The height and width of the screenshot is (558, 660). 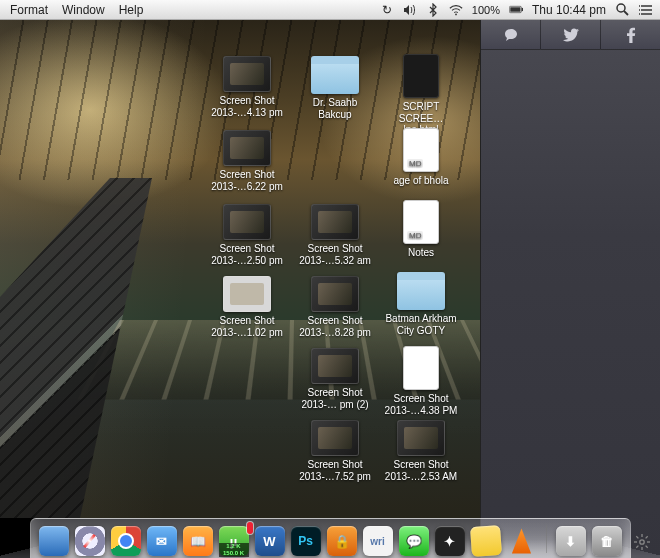 I want to click on dock-separator, so click(x=546, y=539).